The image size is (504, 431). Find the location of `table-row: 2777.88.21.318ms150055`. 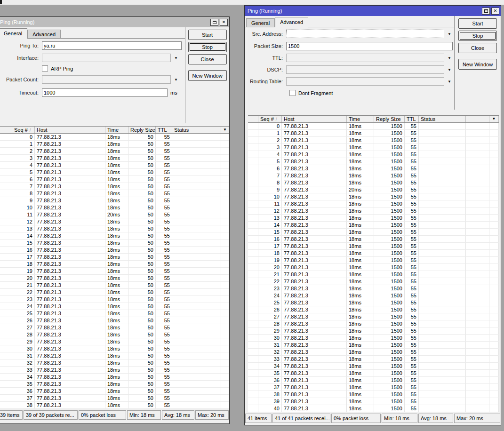

table-row: 2777.88.21.318ms150055 is located at coordinates (374, 317).